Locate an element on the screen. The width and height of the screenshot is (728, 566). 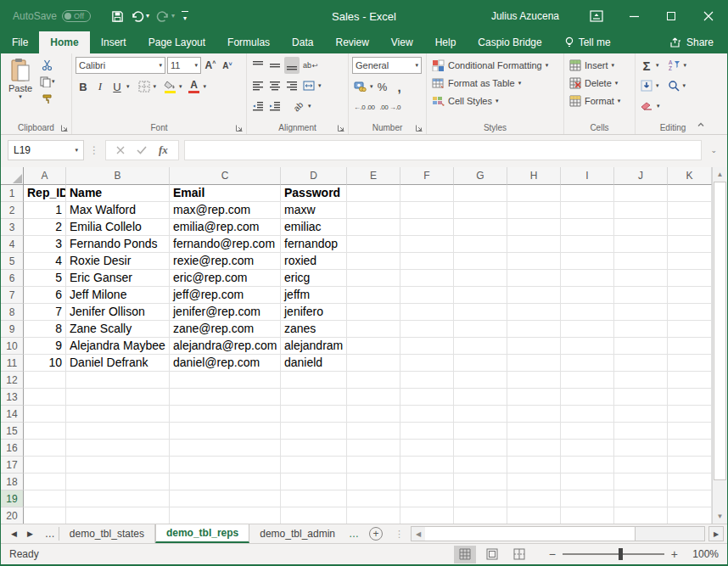
column-header-D: D is located at coordinates (314, 177).